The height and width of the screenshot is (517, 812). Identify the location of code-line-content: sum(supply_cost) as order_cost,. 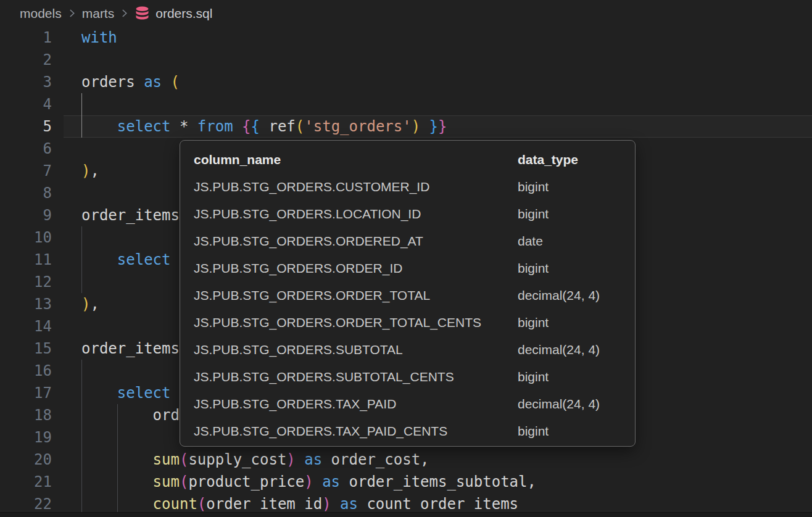
(438, 460).